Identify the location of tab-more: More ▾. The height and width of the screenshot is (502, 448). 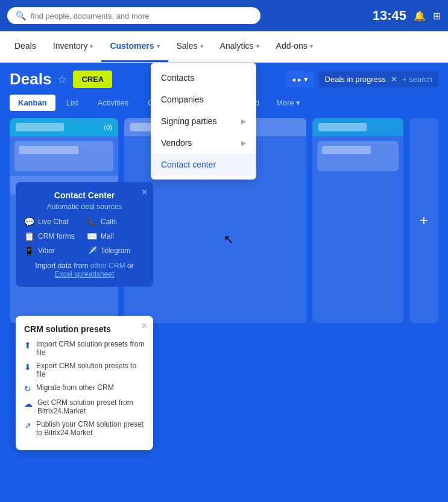
(288, 102).